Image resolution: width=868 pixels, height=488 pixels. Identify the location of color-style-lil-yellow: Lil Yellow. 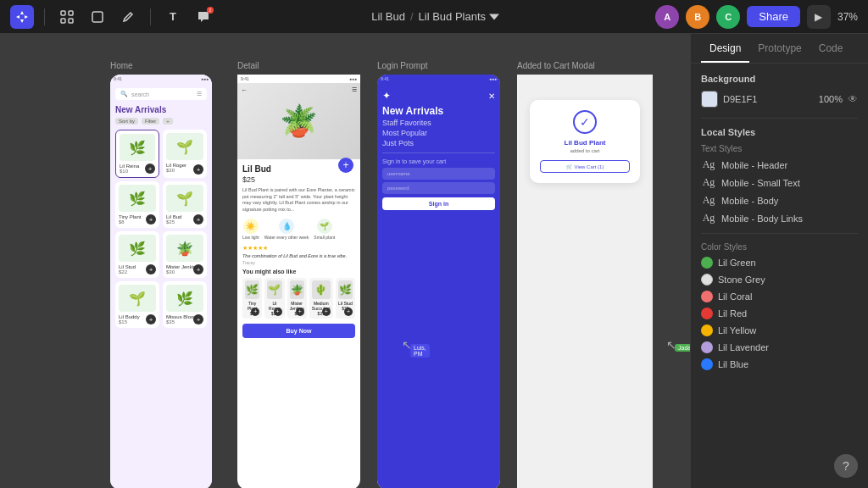
(780, 330).